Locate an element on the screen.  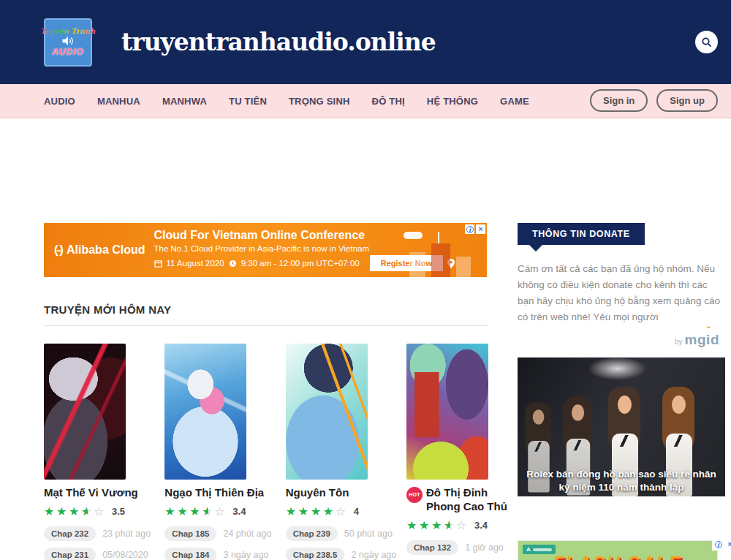
rating-value: 3.4 is located at coordinates (239, 512).